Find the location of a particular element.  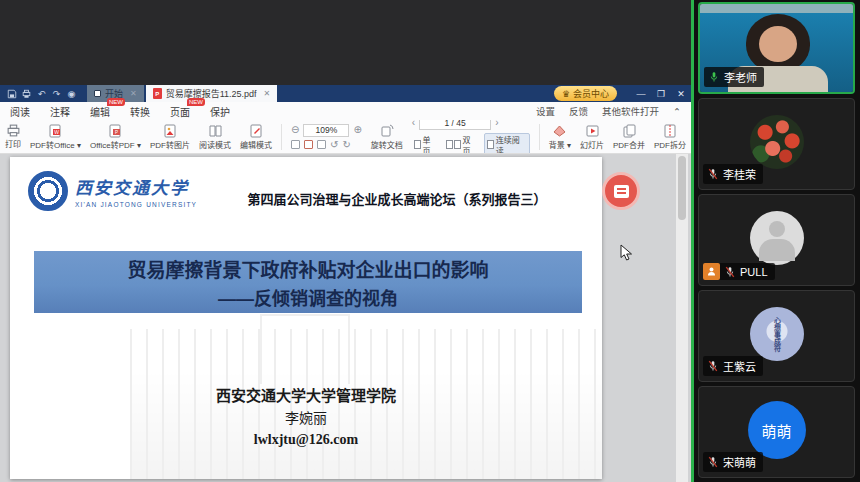

zoom-level: 109% is located at coordinates (326, 130).